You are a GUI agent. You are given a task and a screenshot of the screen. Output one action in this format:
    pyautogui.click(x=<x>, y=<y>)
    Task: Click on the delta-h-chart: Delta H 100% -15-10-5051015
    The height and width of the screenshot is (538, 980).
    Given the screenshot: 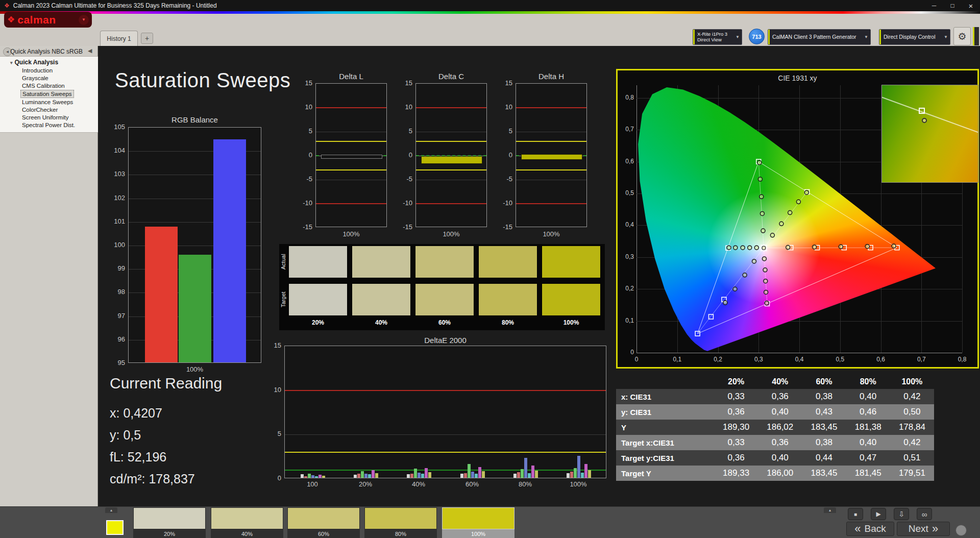 What is the action you would take?
    pyautogui.click(x=544, y=156)
    